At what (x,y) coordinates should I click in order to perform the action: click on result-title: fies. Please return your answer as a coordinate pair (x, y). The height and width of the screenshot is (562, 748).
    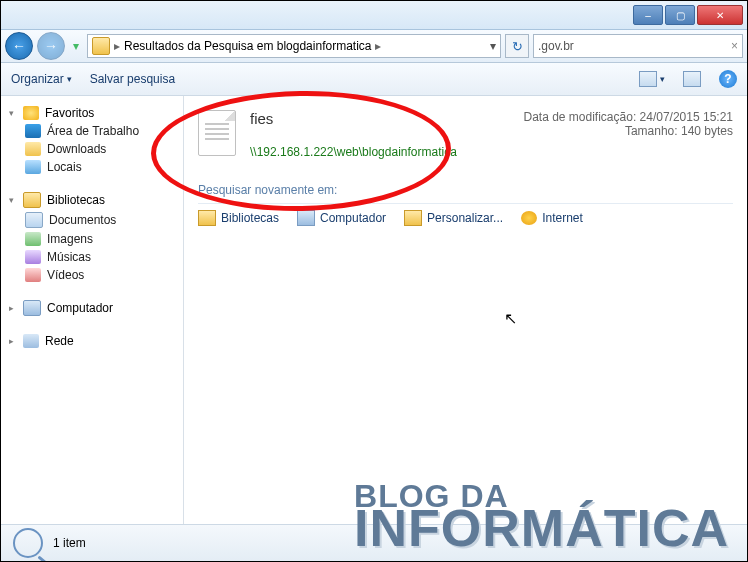
    Looking at the image, I should click on (380, 118).